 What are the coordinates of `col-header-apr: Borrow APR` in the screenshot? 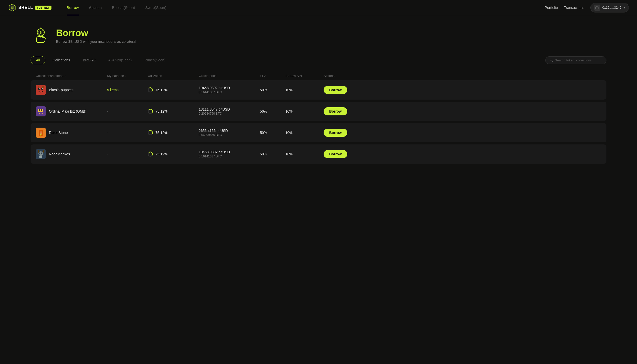 It's located at (304, 76).